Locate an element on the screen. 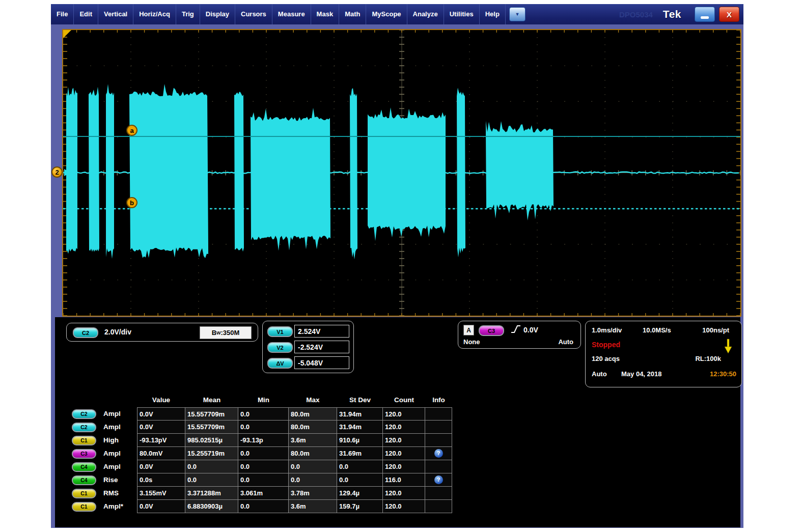  column-header-info: Info is located at coordinates (439, 400).